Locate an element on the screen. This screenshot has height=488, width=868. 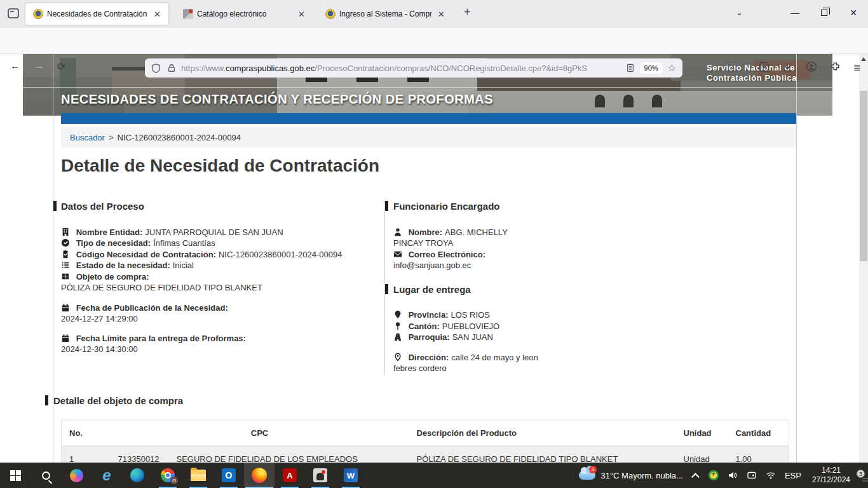
close-window-icon: ✕ is located at coordinates (853, 13).